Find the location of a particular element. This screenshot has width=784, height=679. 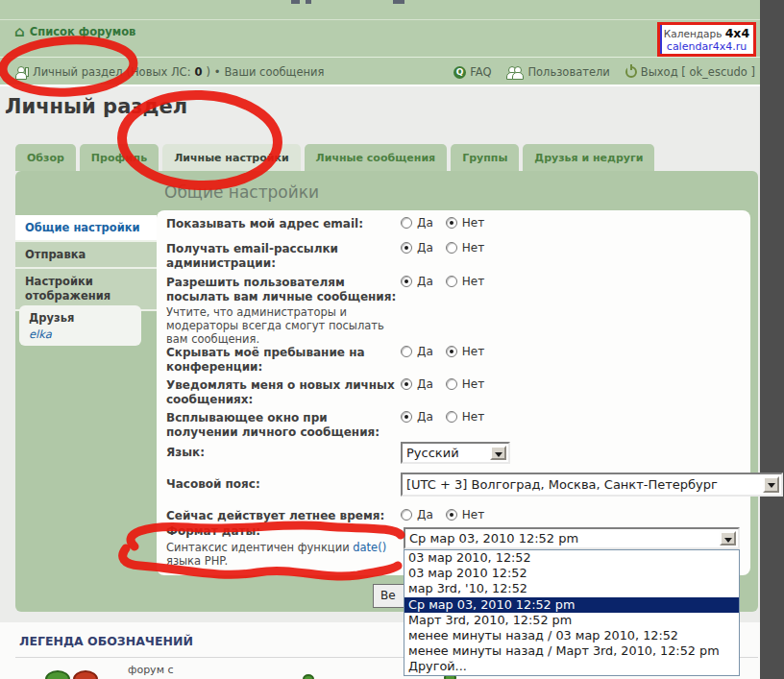

forum-list-link: ⌂ Список форумов is located at coordinates (75, 32).